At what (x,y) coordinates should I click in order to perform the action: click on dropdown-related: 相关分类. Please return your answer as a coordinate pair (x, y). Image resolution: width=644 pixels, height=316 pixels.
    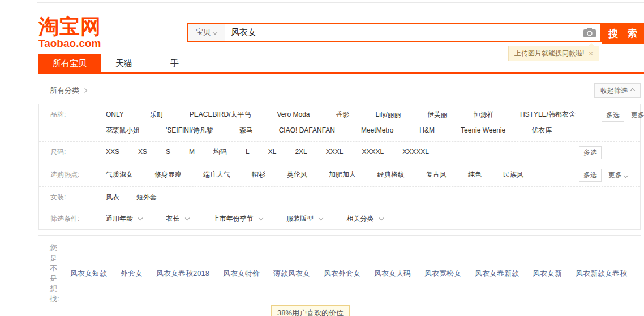
    Looking at the image, I should click on (364, 219).